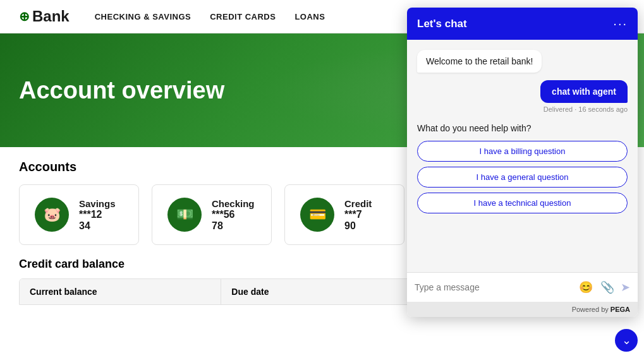 The image size is (644, 358). Describe the element at coordinates (479, 61) in the screenshot. I see `welcome-message: Welcome to the retail bank!` at that location.